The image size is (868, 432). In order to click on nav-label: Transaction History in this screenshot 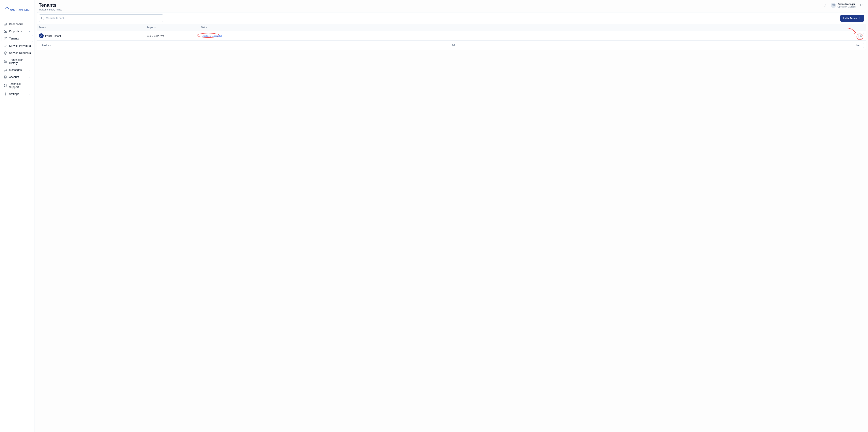, I will do `click(20, 61)`.